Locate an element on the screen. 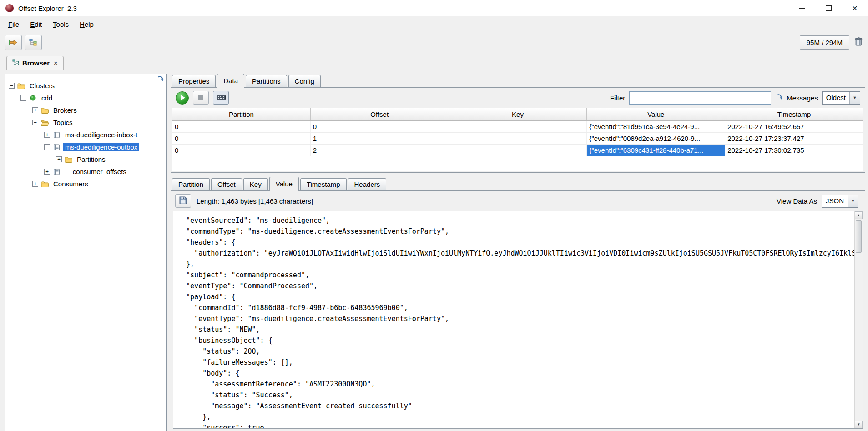 This screenshot has height=431, width=868. minimize-button is located at coordinates (802, 8).